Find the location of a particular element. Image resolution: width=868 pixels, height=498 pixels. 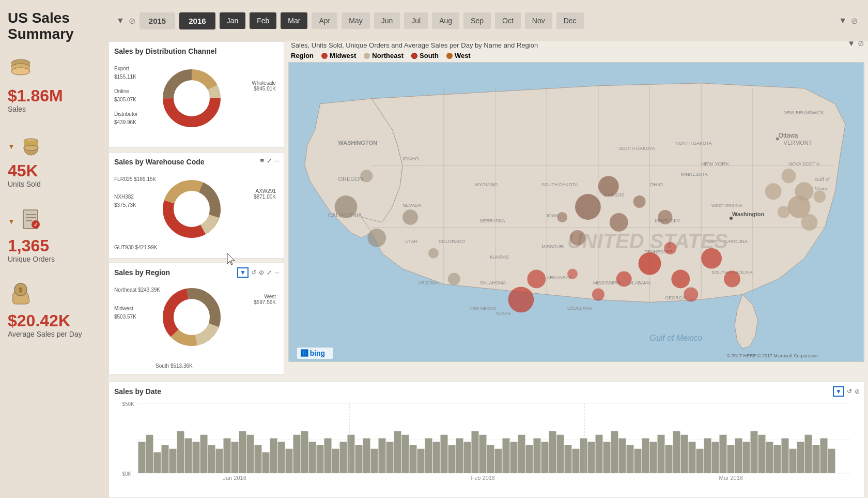

month-feb-button: Feb is located at coordinates (263, 21).